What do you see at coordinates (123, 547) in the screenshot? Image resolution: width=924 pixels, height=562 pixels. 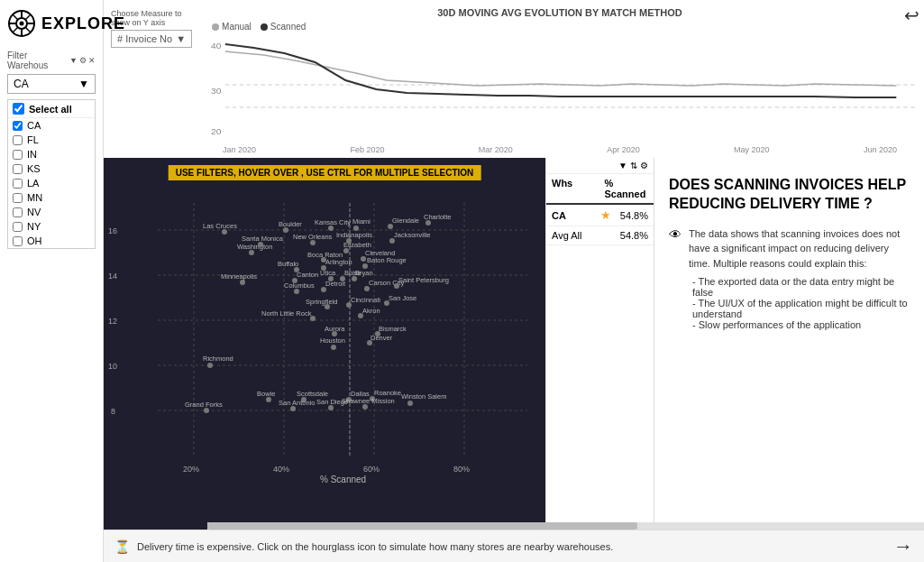 I see `hourglass-icon: ⏳` at bounding box center [123, 547].